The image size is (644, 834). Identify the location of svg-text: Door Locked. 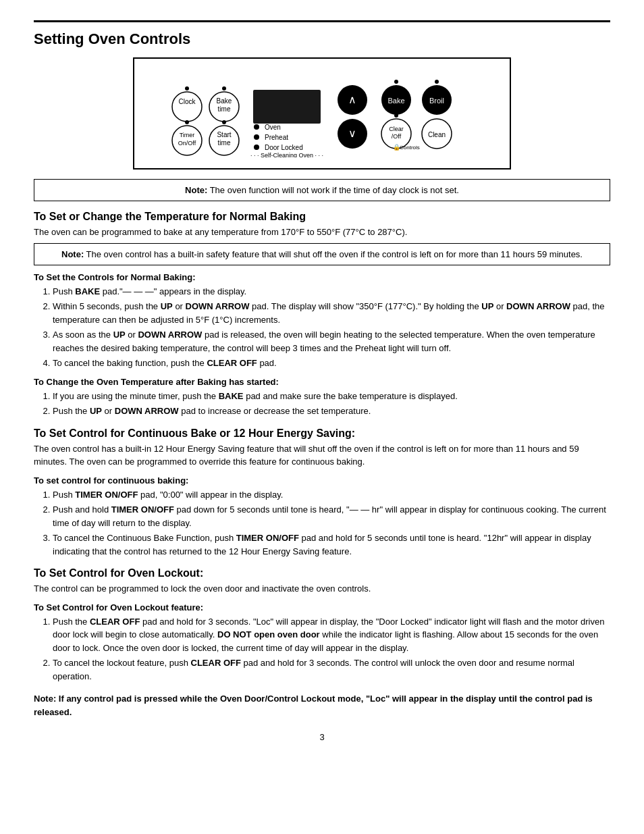
(284, 147).